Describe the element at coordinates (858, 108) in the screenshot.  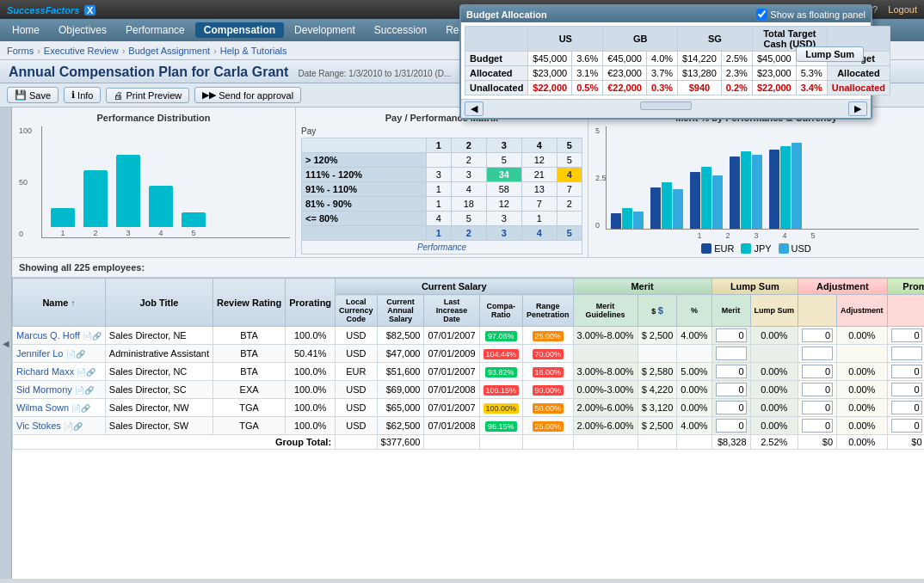
I see `budget-next-button: ▶` at that location.